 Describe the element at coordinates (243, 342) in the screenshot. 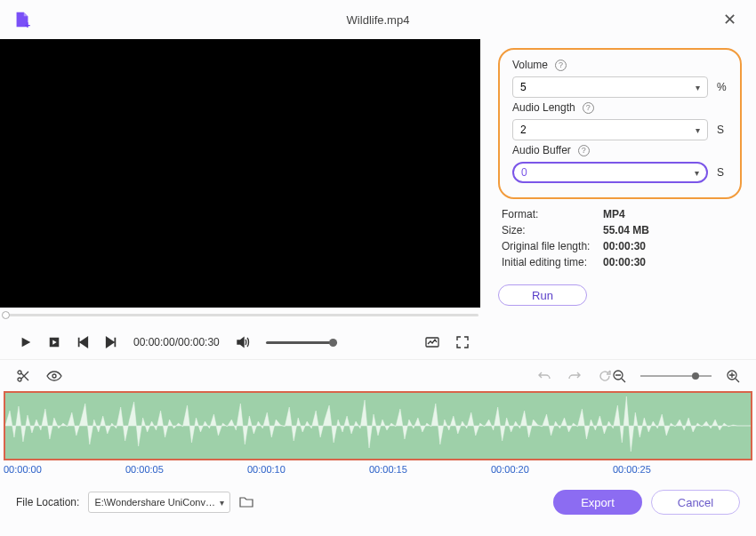

I see `volume-icon` at that location.